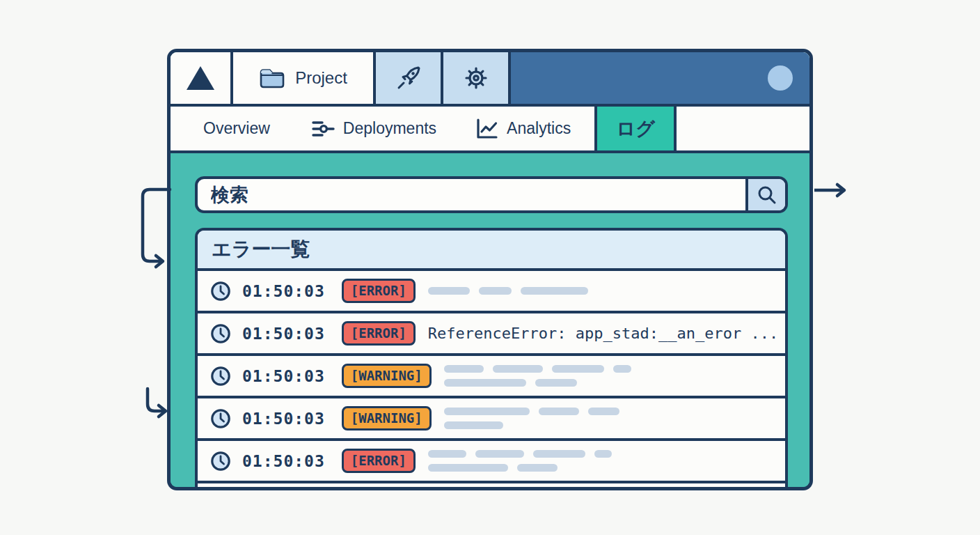 The height and width of the screenshot is (535, 980). Describe the element at coordinates (766, 195) in the screenshot. I see `search-button` at that location.